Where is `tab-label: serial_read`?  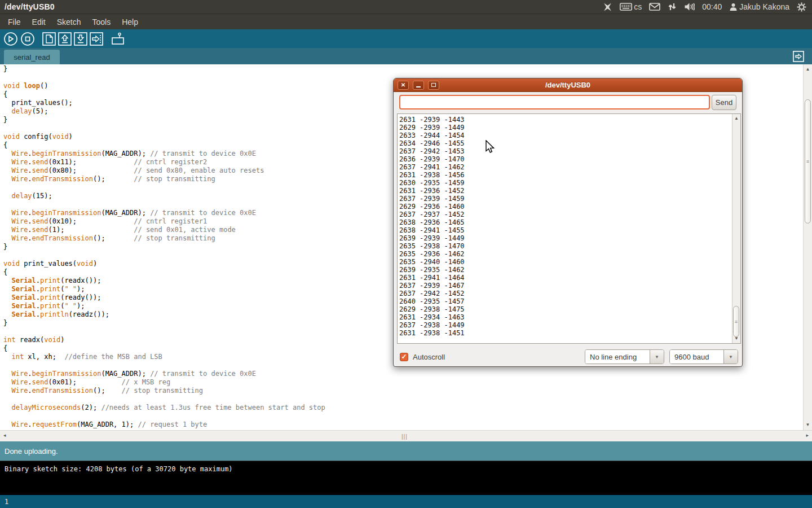 tab-label: serial_read is located at coordinates (32, 58).